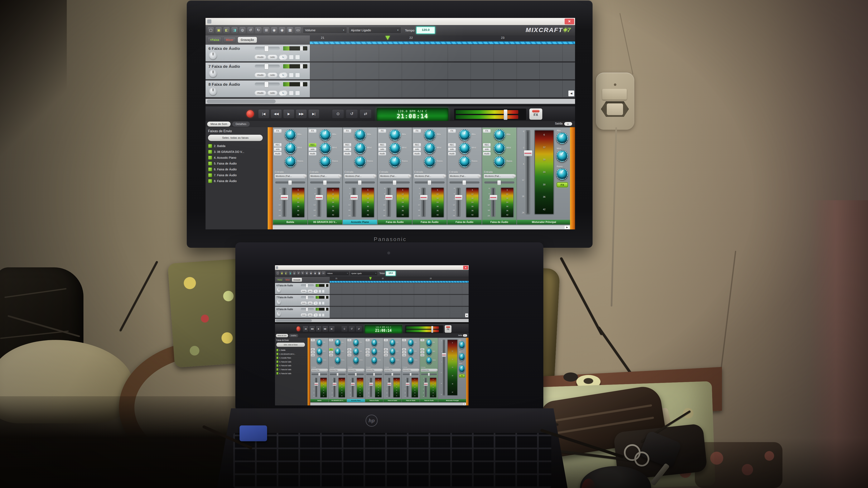  I want to click on user-icon: ◉, so click(311, 273).